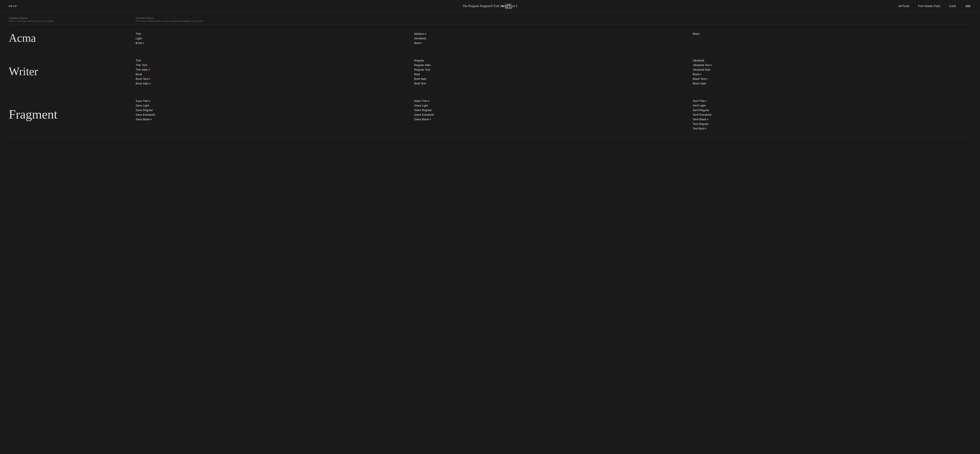  What do you see at coordinates (832, 33) in the screenshot?
I see `font-acma-col3: Black` at bounding box center [832, 33].